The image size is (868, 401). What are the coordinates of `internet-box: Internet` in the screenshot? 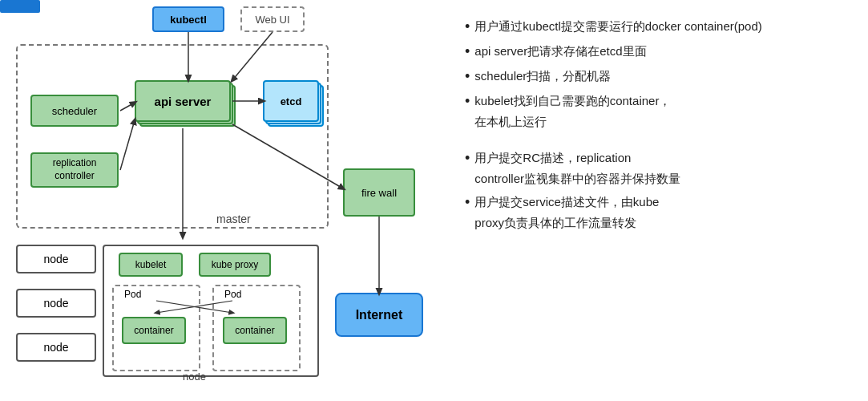 It's located at (379, 314).